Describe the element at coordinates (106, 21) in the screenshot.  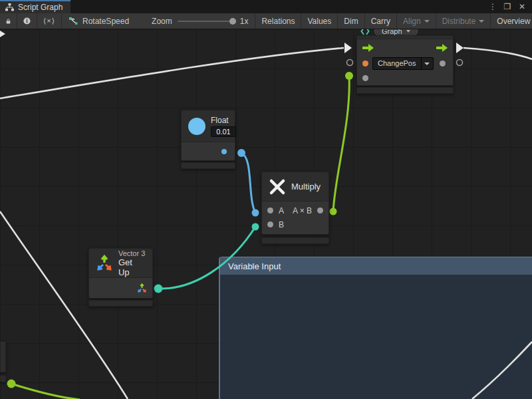
I see `breadcrumb-label: RotateSpeed` at that location.